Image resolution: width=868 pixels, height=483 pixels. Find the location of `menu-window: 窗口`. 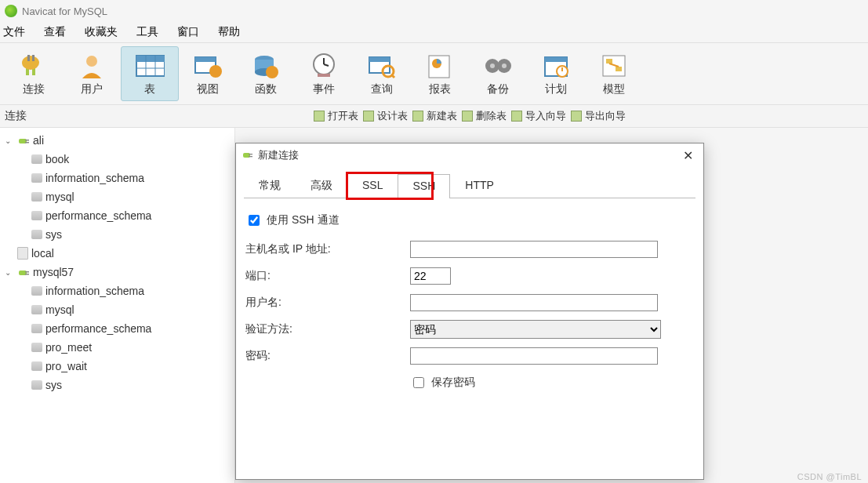

menu-window: 窗口 is located at coordinates (188, 32).